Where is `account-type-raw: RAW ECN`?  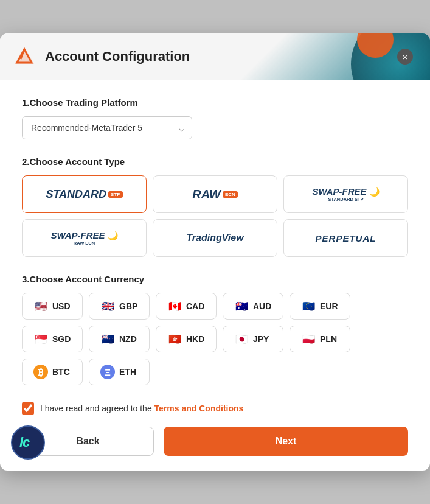
account-type-raw: RAW ECN is located at coordinates (215, 194).